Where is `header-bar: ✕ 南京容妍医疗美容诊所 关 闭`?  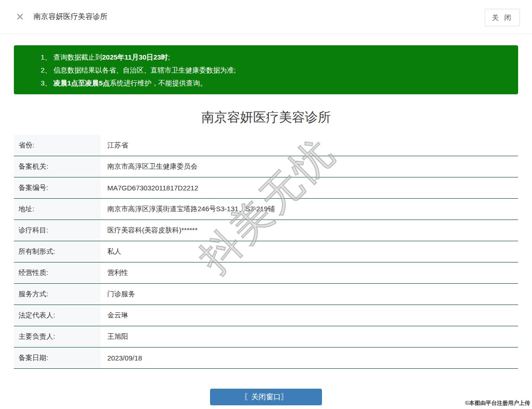
header-bar: ✕ 南京容妍医疗美容诊所 关 闭 is located at coordinates (266, 17).